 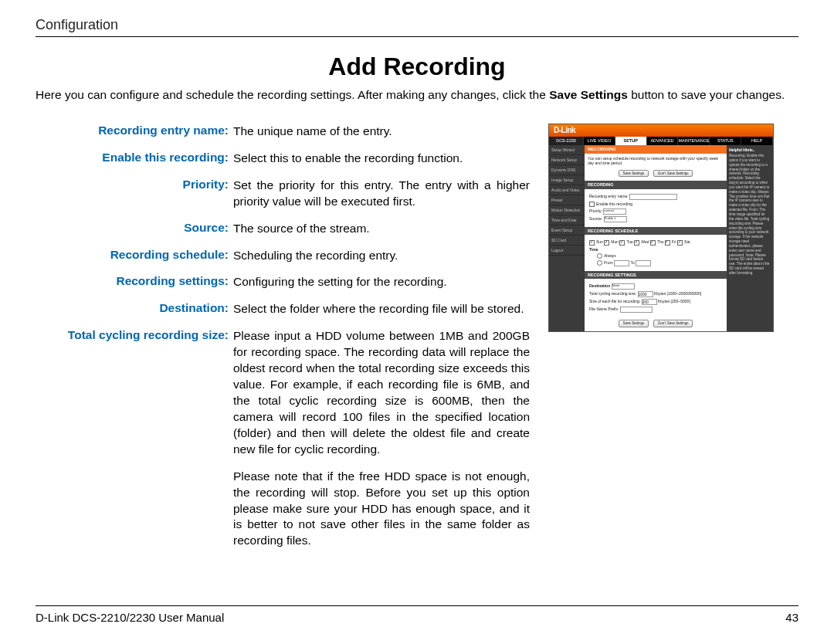 What do you see at coordinates (134, 229) in the screenshot?
I see `label-source: Source` at bounding box center [134, 229].